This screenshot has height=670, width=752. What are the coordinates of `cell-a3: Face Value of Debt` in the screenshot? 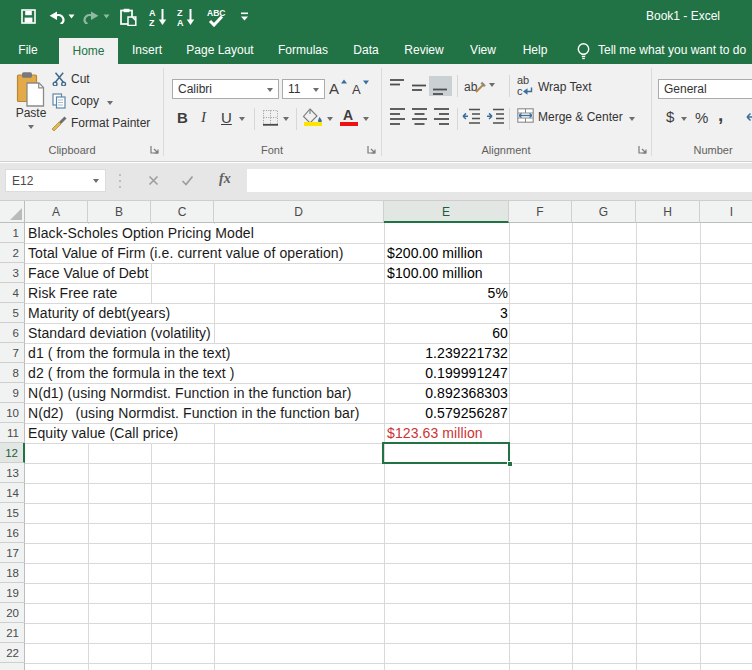 It's located at (88, 274).